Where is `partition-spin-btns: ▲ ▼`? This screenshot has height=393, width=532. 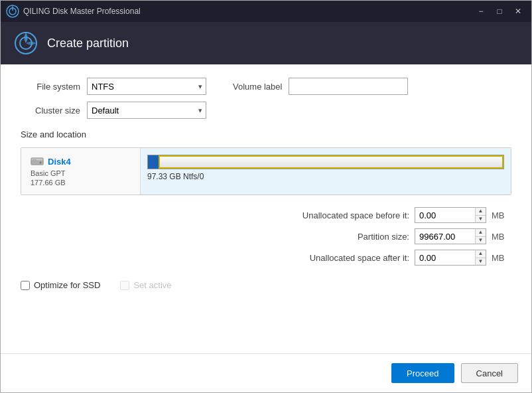 partition-spin-btns: ▲ ▼ is located at coordinates (480, 236).